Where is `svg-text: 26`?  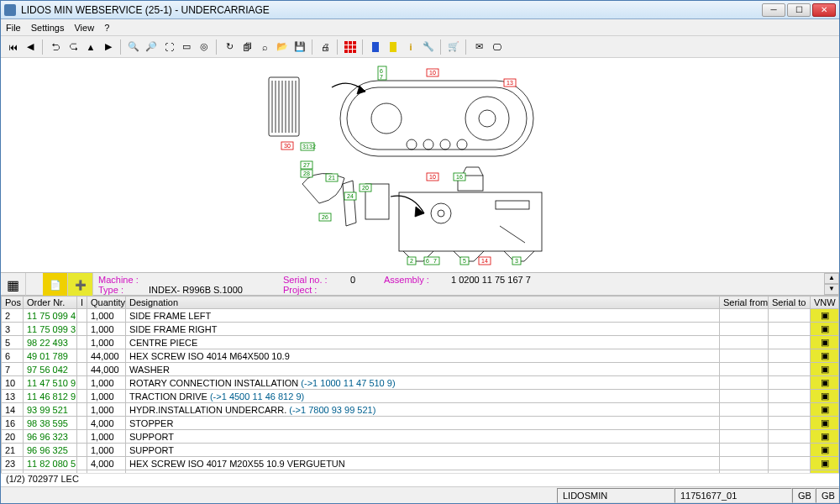
svg-text: 26 is located at coordinates (325, 217).